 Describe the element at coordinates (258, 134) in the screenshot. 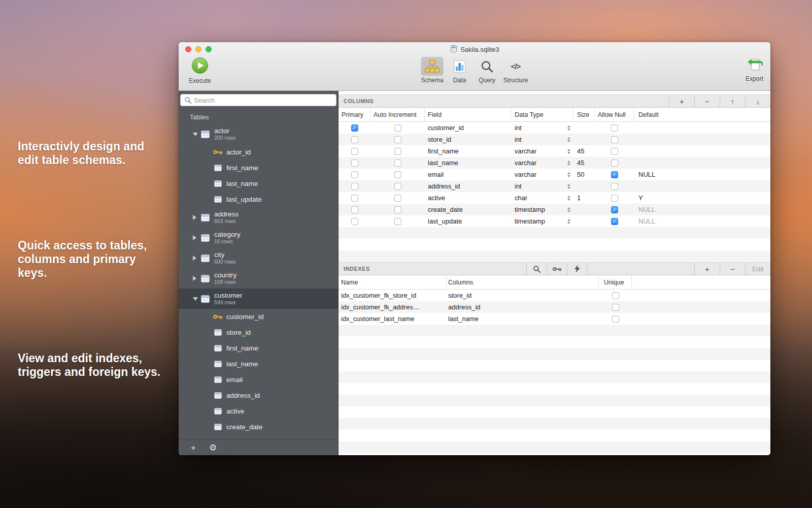

I see `sidebar-table-actor: actor200 rows` at that location.